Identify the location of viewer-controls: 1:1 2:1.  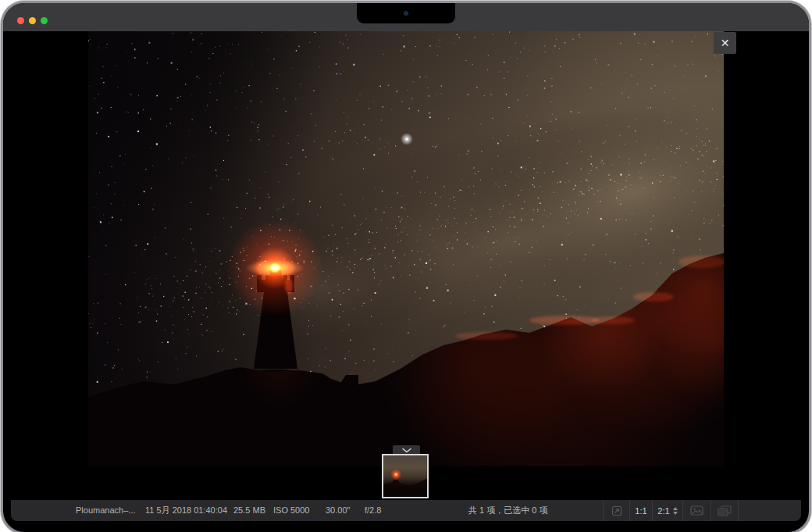
(671, 511).